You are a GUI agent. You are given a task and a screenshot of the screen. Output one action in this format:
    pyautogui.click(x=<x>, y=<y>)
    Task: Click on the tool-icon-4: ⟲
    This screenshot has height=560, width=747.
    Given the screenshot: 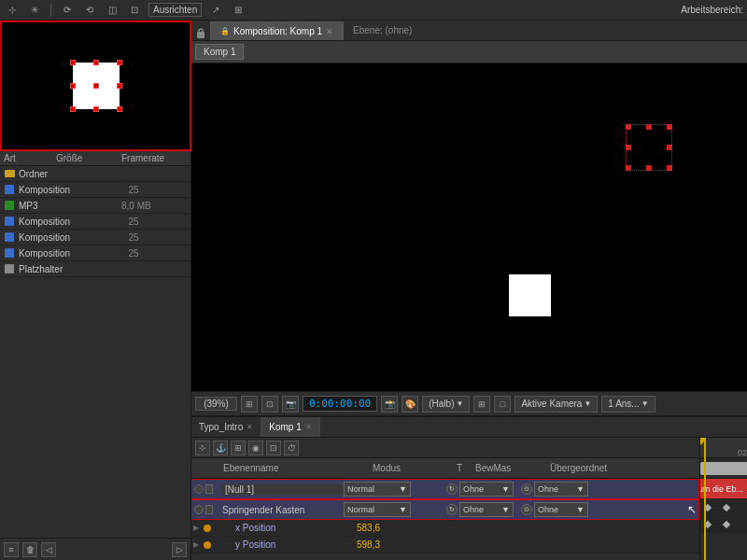 What is the action you would take?
    pyautogui.click(x=90, y=10)
    